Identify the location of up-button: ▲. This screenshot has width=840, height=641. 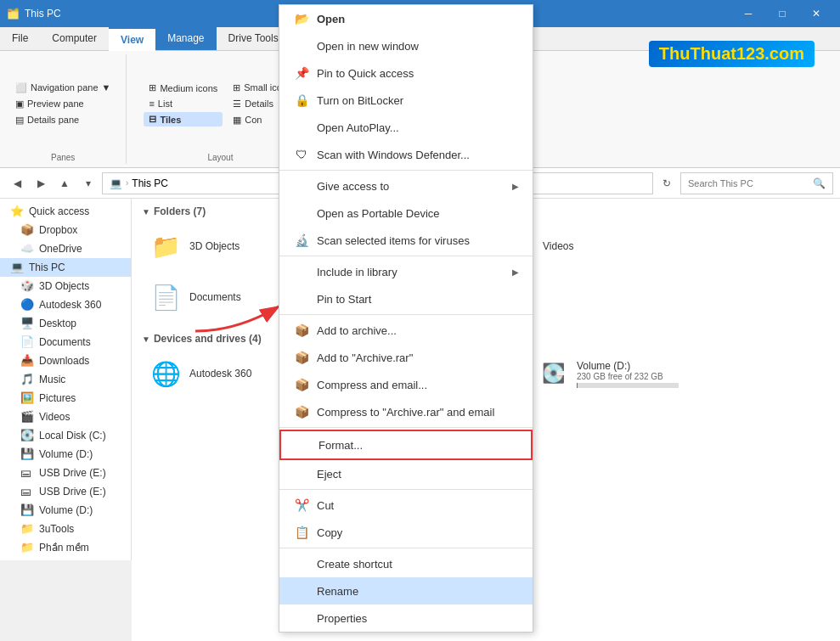
(65, 183).